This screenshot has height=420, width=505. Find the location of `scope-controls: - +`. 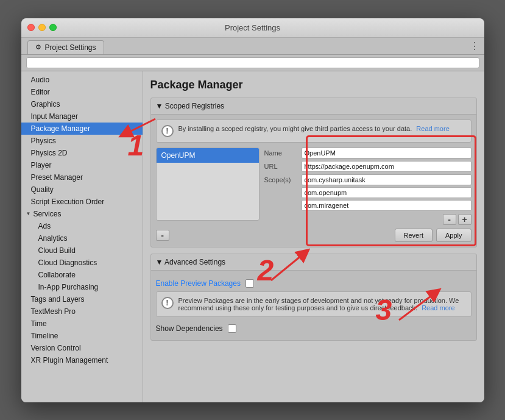

scope-controls: - + is located at coordinates (386, 219).